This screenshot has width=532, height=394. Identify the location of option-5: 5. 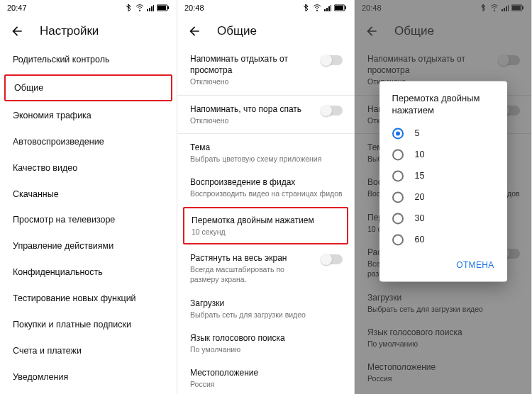
(443, 133).